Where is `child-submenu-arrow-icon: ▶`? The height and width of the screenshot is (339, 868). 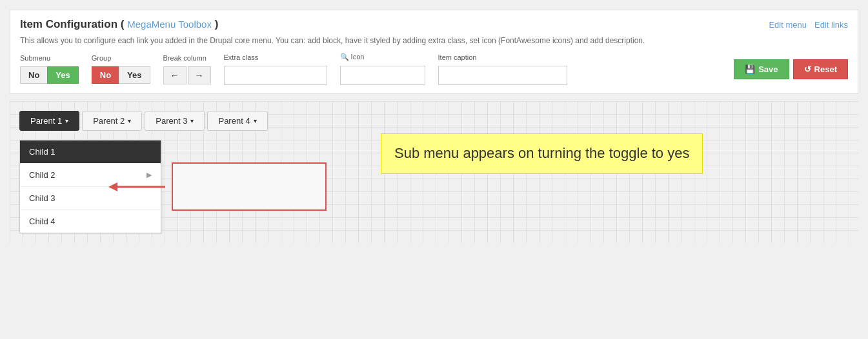
child-submenu-arrow-icon: ▶ is located at coordinates (149, 175).